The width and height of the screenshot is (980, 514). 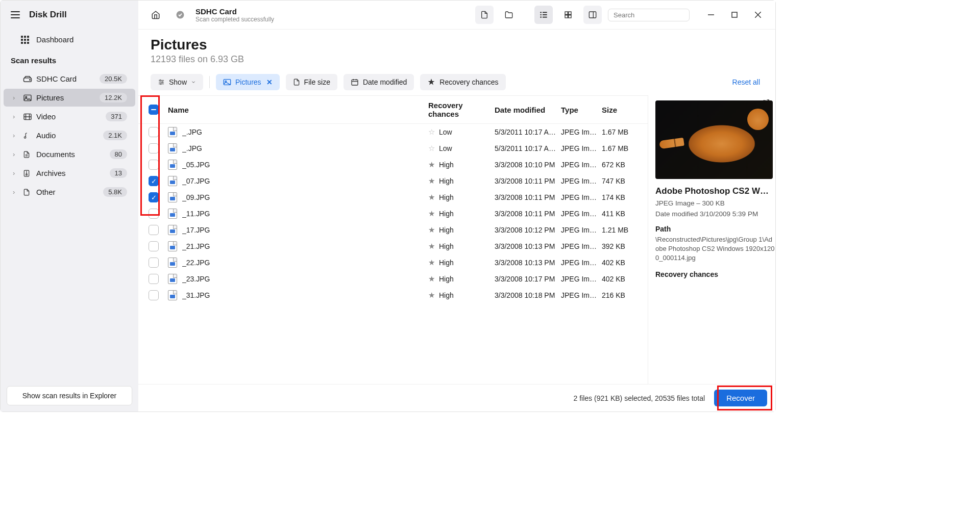 What do you see at coordinates (196, 279) in the screenshot?
I see `file-name: _23.JPG` at bounding box center [196, 279].